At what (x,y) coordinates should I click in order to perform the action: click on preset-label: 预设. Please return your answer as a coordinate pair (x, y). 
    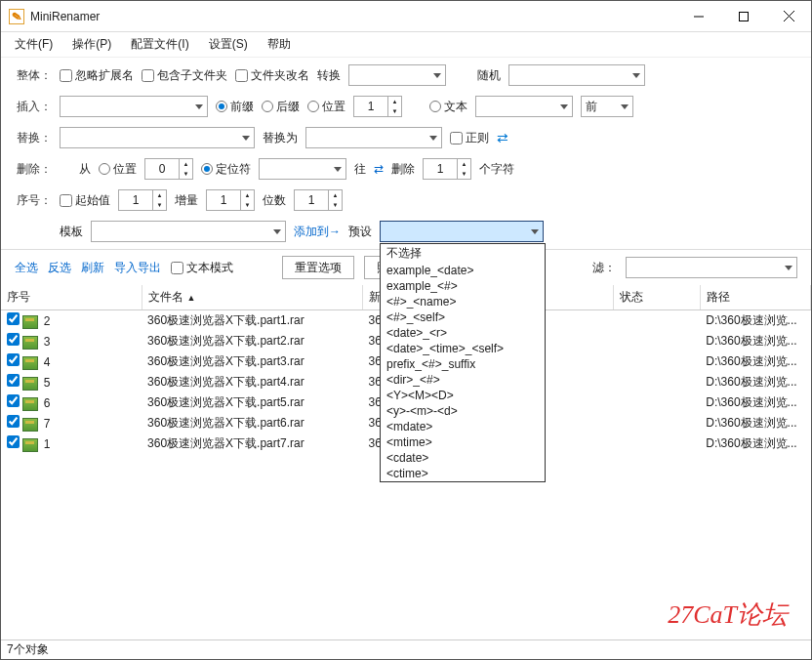
    Looking at the image, I should click on (360, 232).